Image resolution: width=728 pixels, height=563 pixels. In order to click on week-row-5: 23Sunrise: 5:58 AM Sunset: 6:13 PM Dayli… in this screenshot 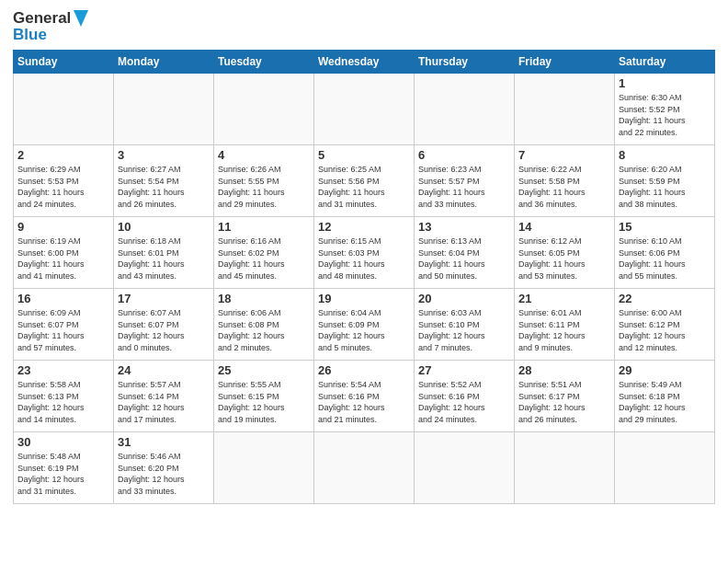, I will do `click(364, 396)`.